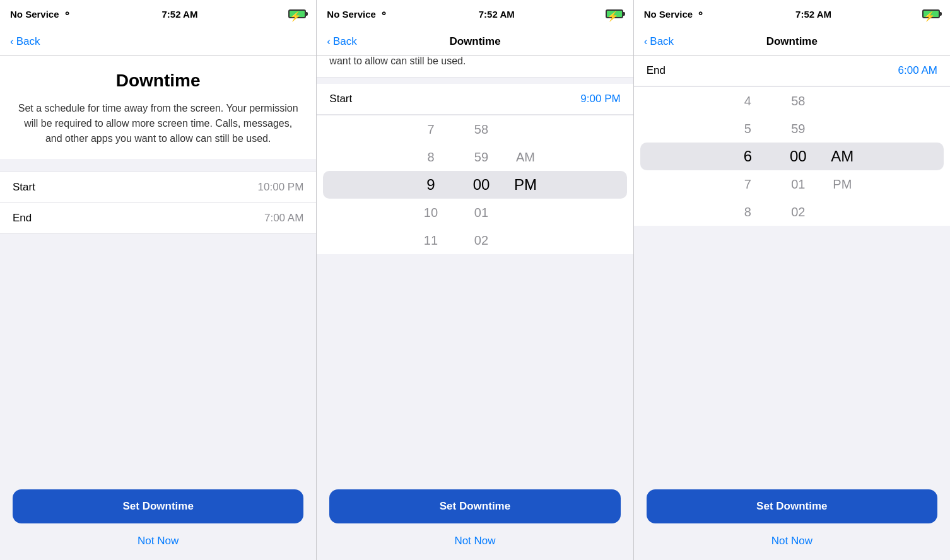 This screenshot has height=560, width=950. I want to click on start-label-1: Start, so click(24, 187).